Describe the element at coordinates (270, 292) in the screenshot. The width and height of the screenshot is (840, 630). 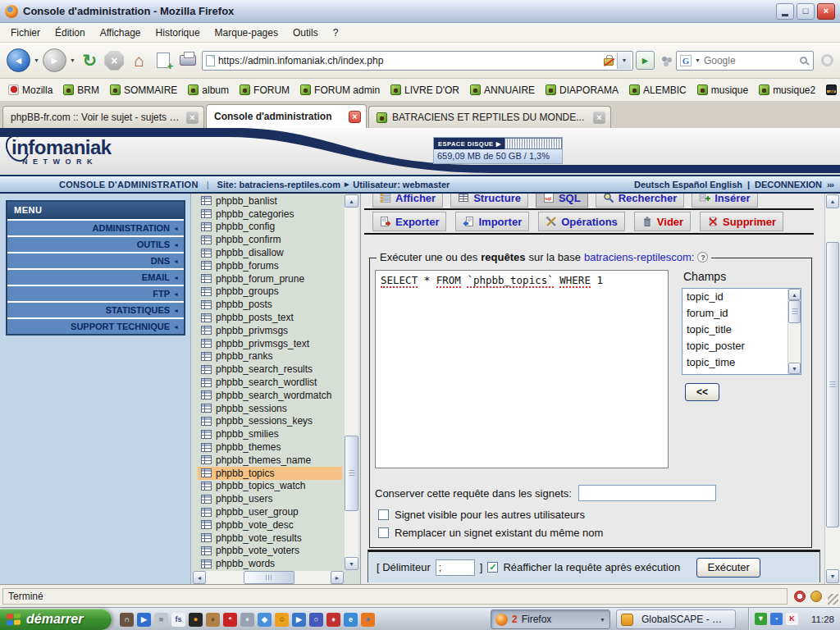
I see `table-list-item: phpbb_groups` at that location.